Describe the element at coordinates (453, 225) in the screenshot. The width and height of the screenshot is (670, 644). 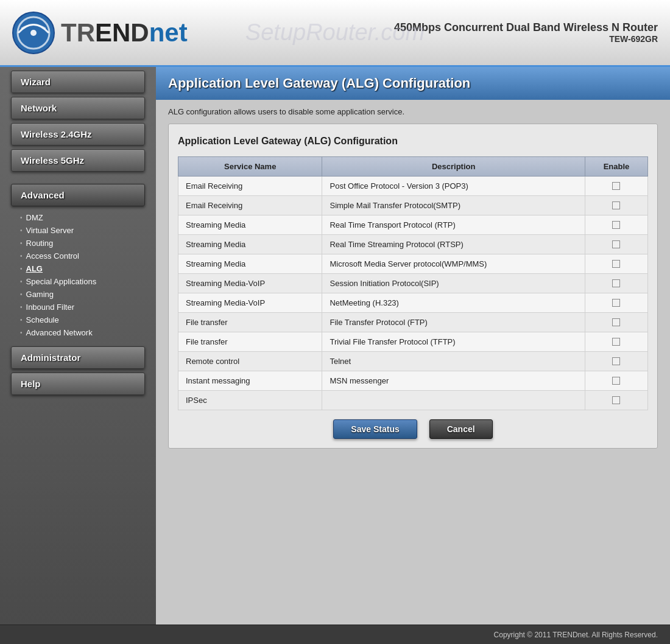
I see `description-cell: Real Time Transport Protocol (RTP)` at that location.